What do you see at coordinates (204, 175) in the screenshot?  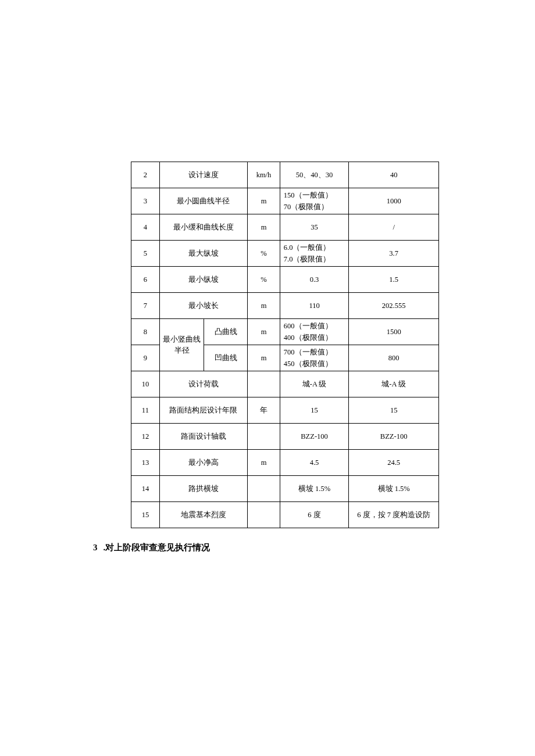 I see `row-name: 设计速度` at bounding box center [204, 175].